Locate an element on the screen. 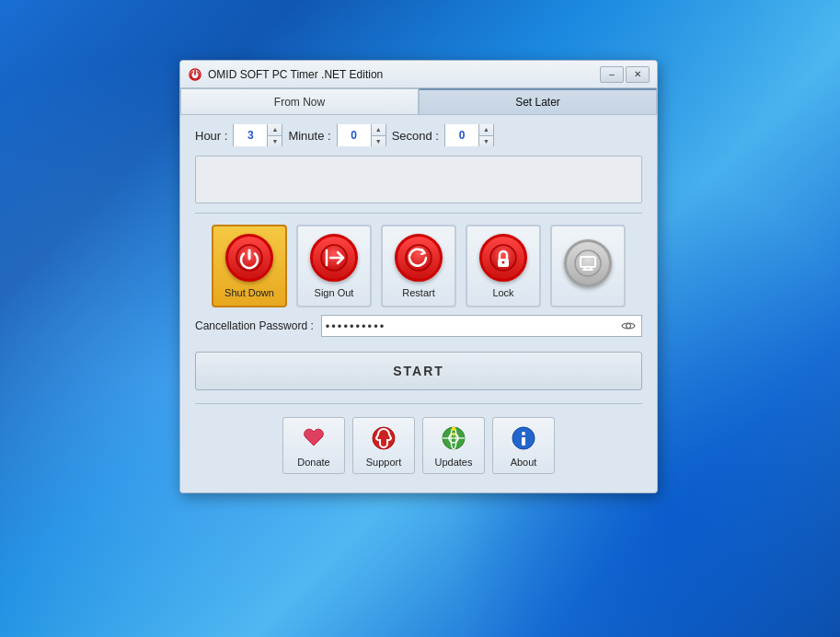 Image resolution: width=840 pixels, height=637 pixels. shut-down-label: Shut Down is located at coordinates (249, 293).